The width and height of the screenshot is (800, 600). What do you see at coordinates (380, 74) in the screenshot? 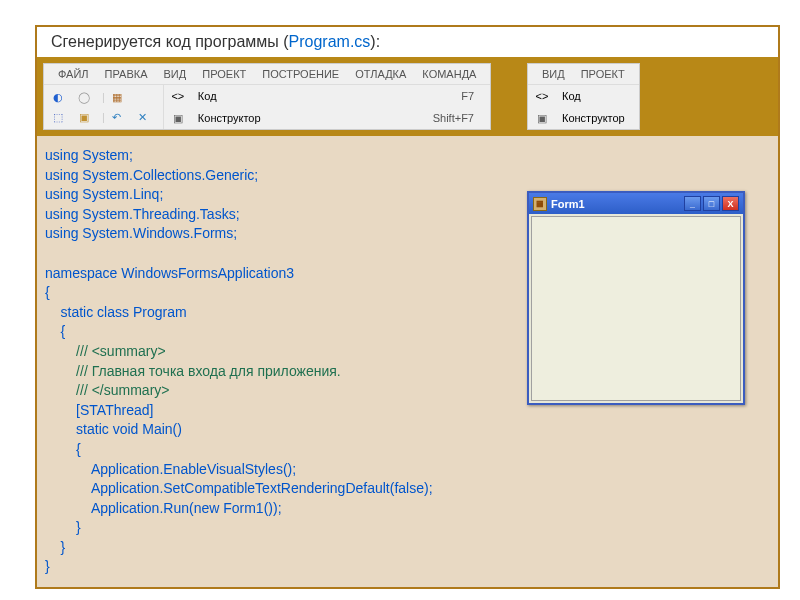
I see `tab-debug: ОТЛАДКА` at bounding box center [380, 74].